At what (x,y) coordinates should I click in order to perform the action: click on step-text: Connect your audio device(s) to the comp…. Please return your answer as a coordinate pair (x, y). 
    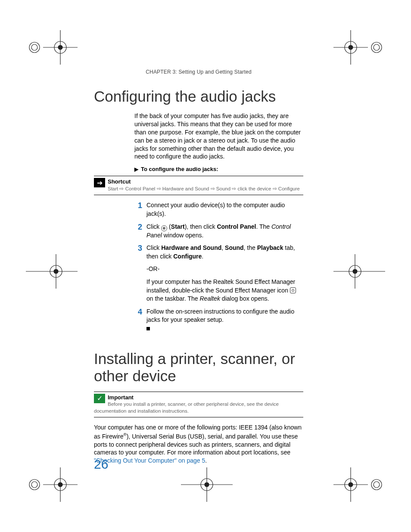
    Looking at the image, I should click on (225, 209).